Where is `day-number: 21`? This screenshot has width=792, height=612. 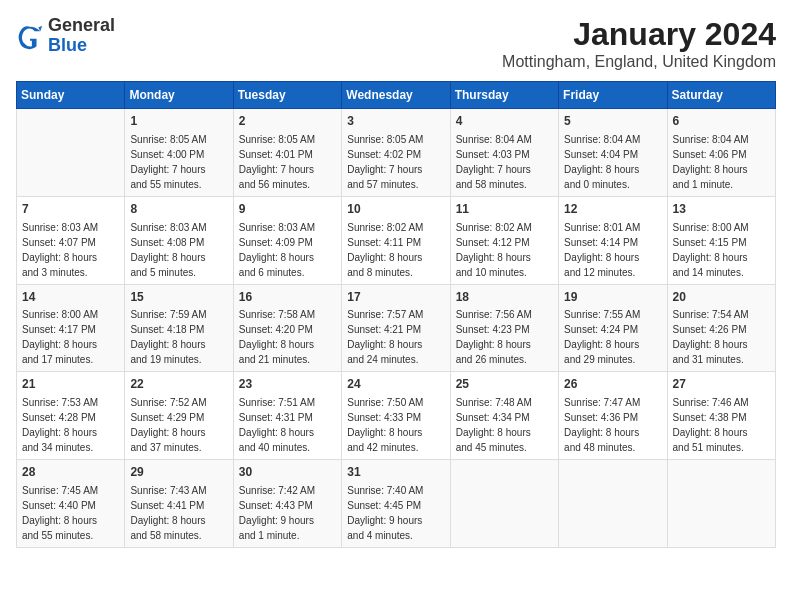
day-number: 21 is located at coordinates (70, 384).